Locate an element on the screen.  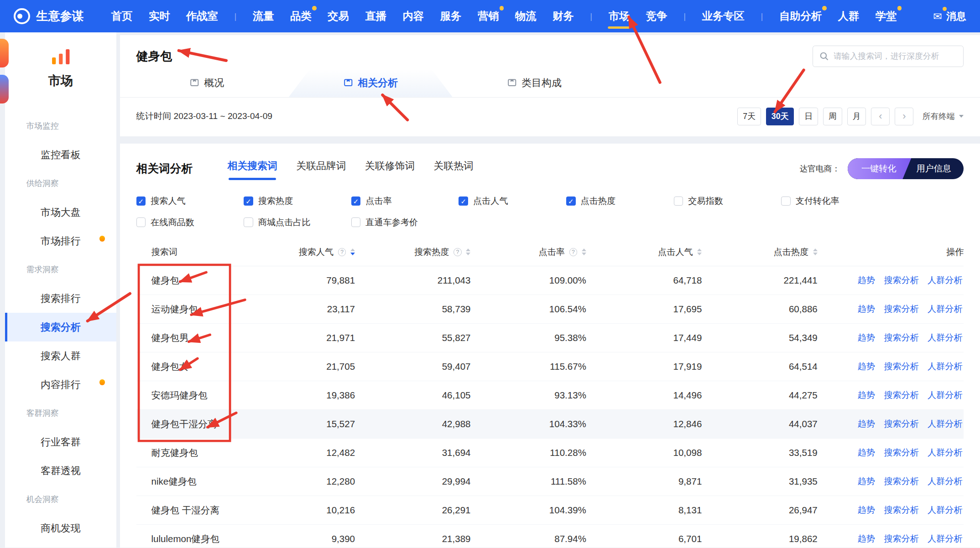
filter-click-heat: ✓点击热度 is located at coordinates (620, 201).